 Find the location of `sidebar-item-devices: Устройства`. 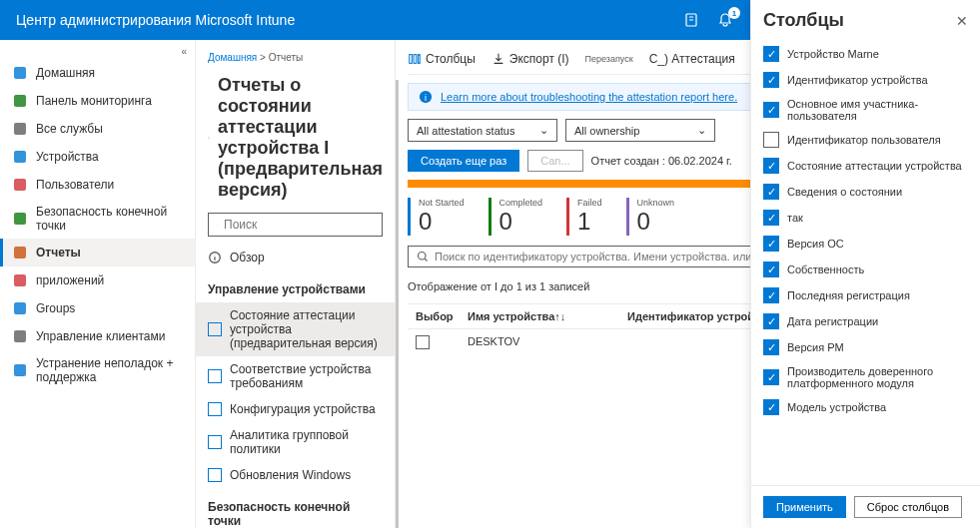

sidebar-item-devices: Устройства is located at coordinates (98, 157).